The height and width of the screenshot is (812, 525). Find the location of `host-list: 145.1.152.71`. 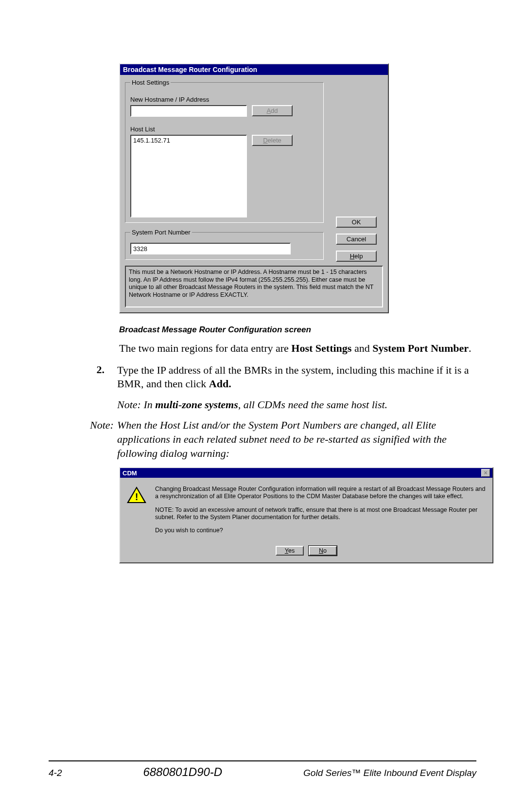

host-list: 145.1.152.71 is located at coordinates (189, 176).